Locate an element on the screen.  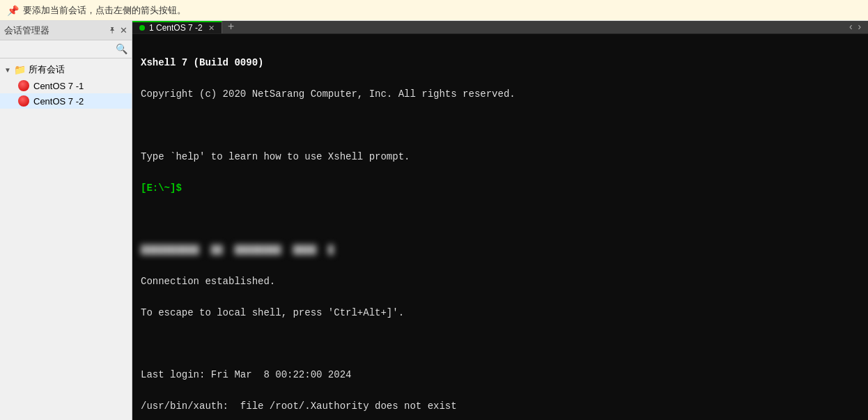
tab-add-button: + is located at coordinates (231, 27).